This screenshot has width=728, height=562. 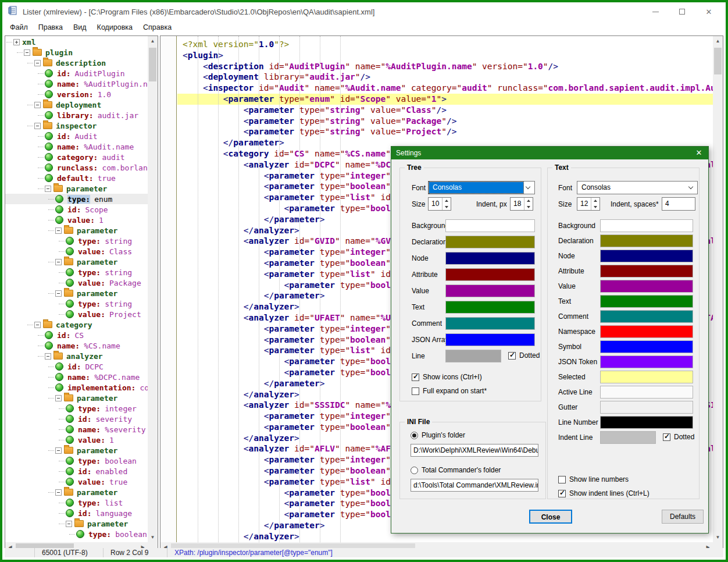 I want to click on tree-row: name:%DCPC.name, so click(x=77, y=377).